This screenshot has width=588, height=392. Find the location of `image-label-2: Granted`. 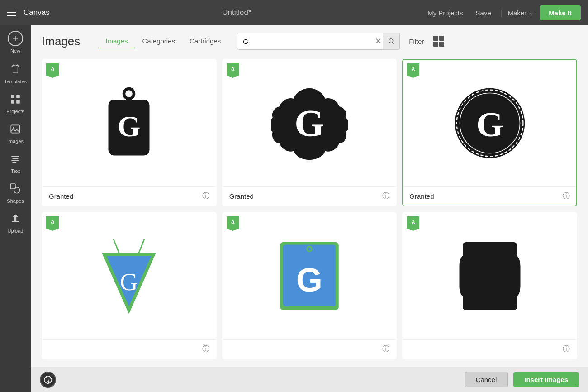

image-label-2: Granted is located at coordinates (242, 196).